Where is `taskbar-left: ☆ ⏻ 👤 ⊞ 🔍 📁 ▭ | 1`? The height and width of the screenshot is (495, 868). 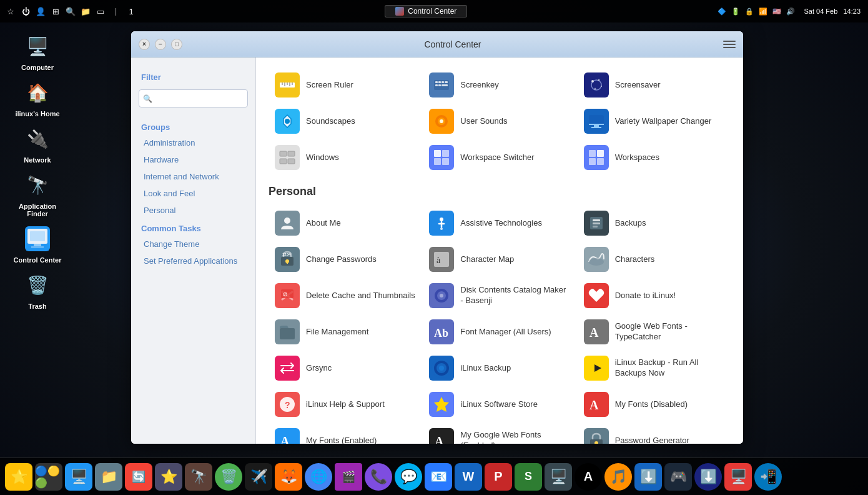 taskbar-left: ☆ ⏻ 👤 ⊞ 🔍 📁 ▭ | 1 is located at coordinates (71, 11).